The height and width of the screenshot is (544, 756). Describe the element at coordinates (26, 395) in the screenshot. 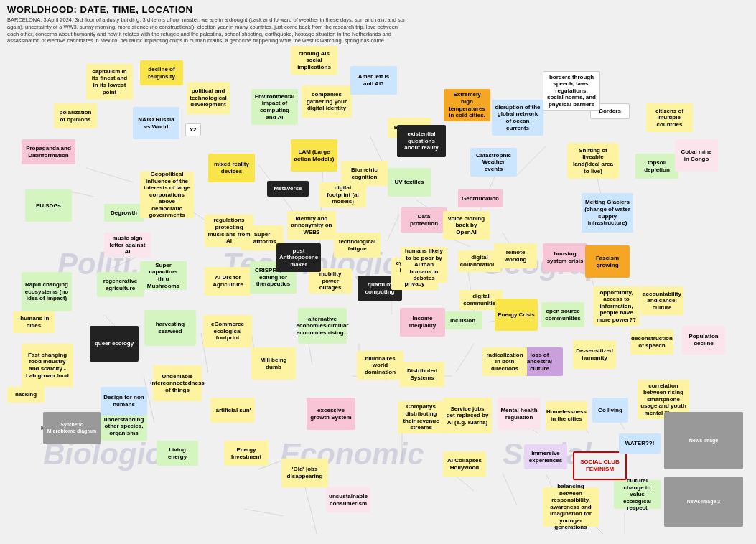

I see `mind-map-node-hacking: hacking` at that location.